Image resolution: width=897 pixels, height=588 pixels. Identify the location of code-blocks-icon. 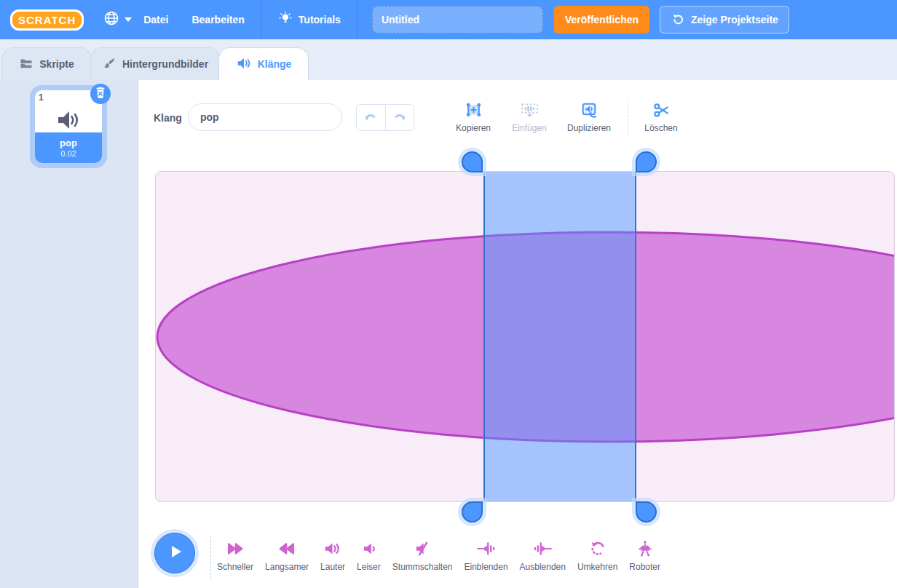
(26, 64).